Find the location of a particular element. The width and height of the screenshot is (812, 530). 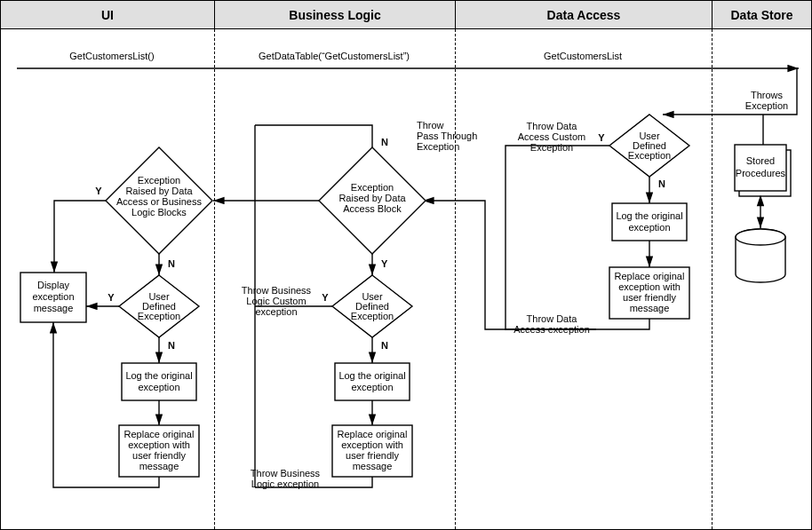

throws-label-1: Throws is located at coordinates (768, 95).